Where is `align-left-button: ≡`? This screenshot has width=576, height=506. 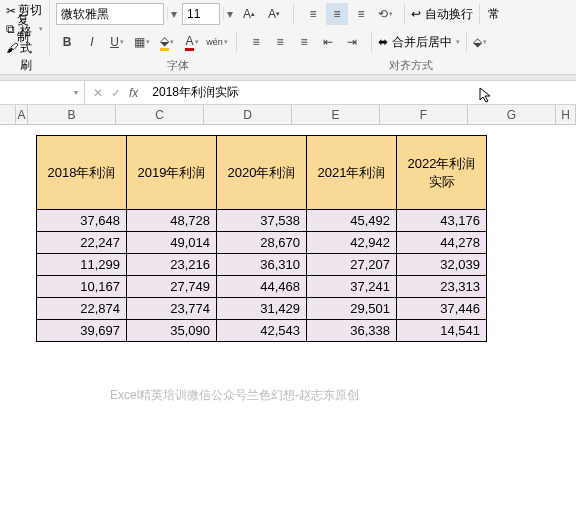 align-left-button: ≡ is located at coordinates (256, 42).